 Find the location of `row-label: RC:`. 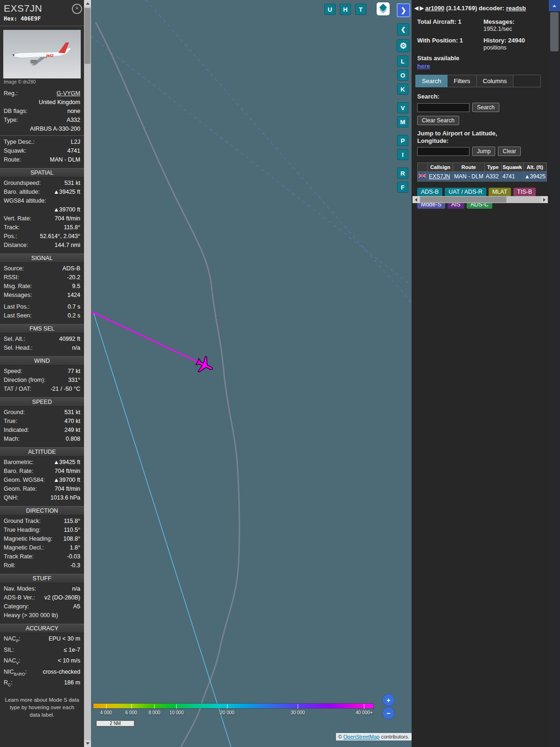

row-label: RC: is located at coordinates (8, 684).